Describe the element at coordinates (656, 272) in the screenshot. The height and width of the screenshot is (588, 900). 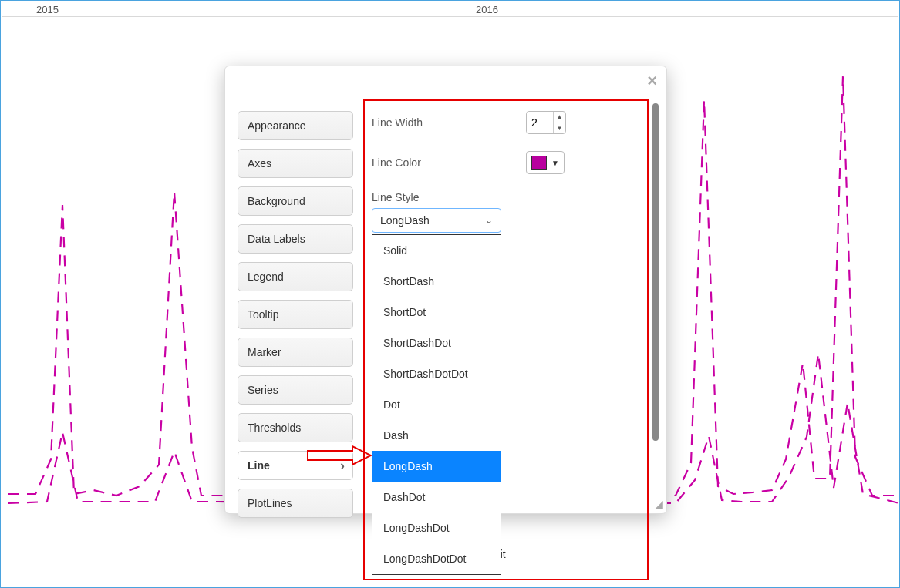
I see `scrollbar-thumb` at that location.